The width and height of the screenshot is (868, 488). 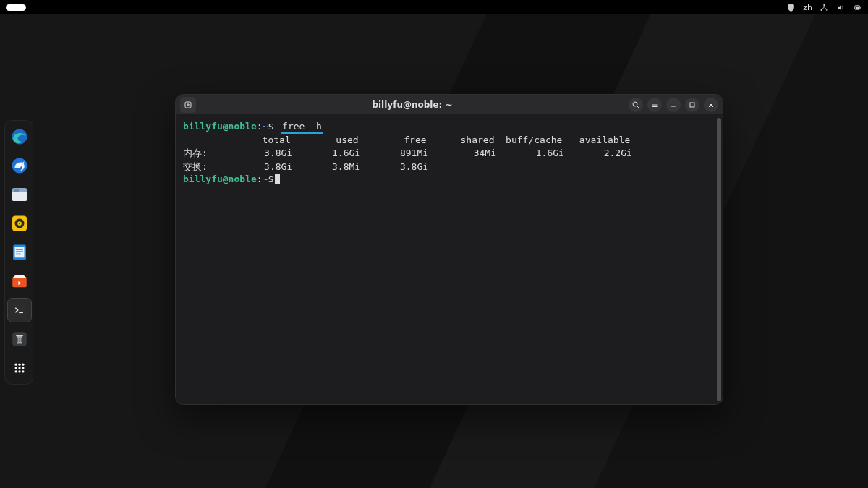 What do you see at coordinates (449, 105) in the screenshot?
I see `window-titlebar: billyfu@noble: ~` at bounding box center [449, 105].